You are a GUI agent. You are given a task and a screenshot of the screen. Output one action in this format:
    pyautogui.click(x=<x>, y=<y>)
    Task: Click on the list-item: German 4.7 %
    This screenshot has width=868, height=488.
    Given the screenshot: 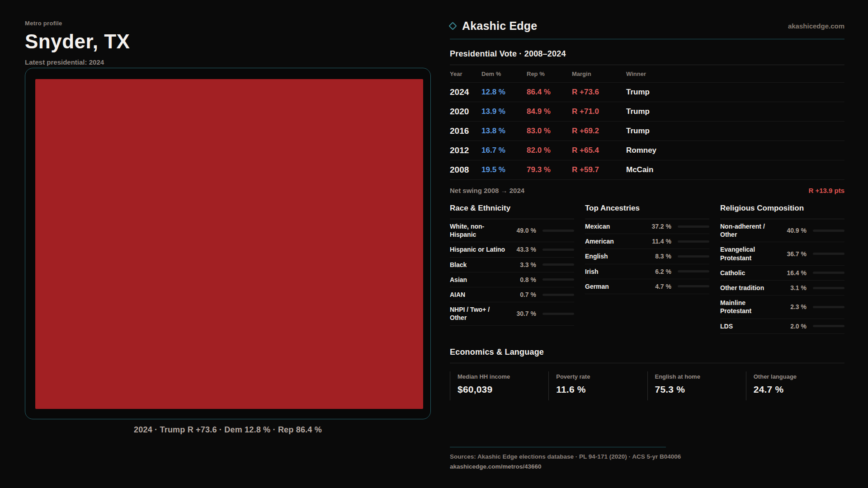 What is the action you would take?
    pyautogui.click(x=647, y=286)
    